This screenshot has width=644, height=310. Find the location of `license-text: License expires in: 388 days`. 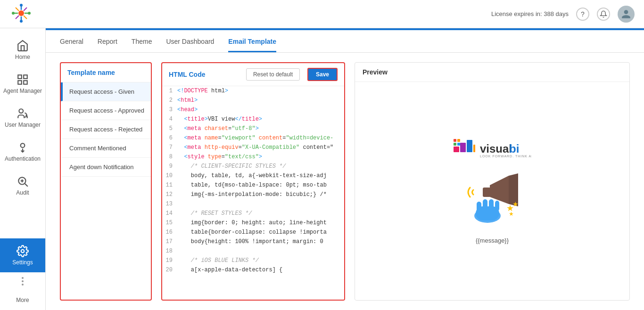

license-text: License expires in: 388 days is located at coordinates (530, 14).